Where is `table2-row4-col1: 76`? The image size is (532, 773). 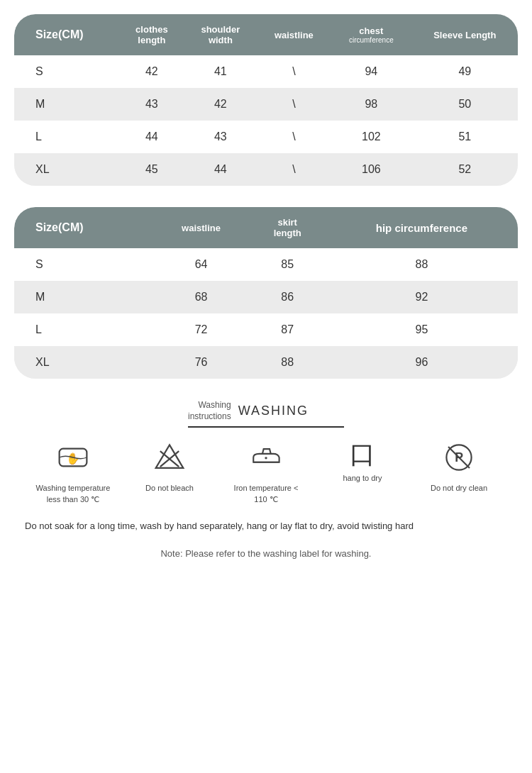
table2-row4-col1: 76 is located at coordinates (201, 362).